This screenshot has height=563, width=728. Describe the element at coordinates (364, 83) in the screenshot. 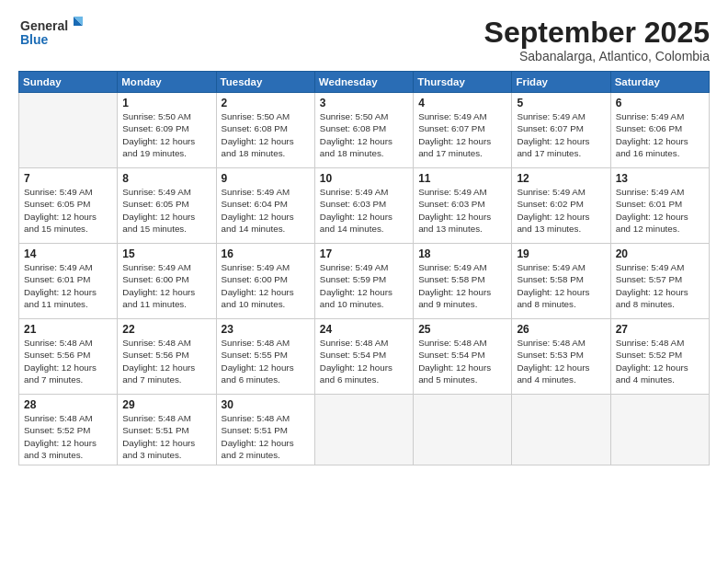

I see `col-wednesday: Wednesday` at that location.